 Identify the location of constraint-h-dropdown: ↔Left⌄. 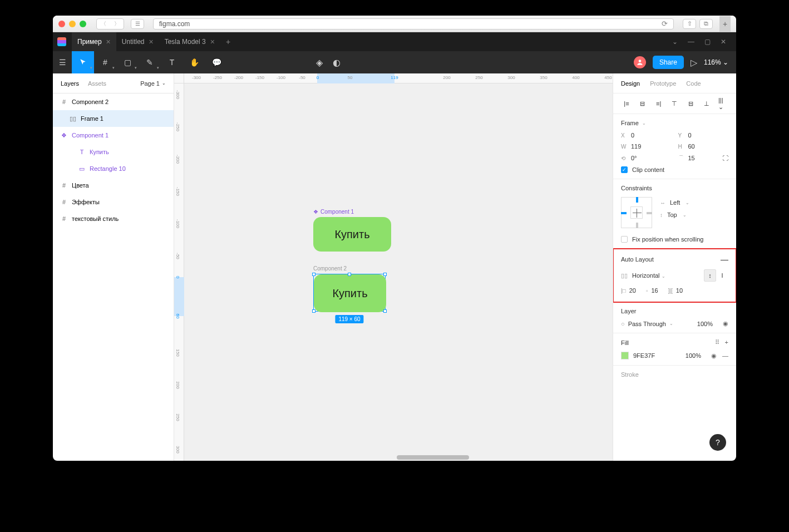
(674, 203).